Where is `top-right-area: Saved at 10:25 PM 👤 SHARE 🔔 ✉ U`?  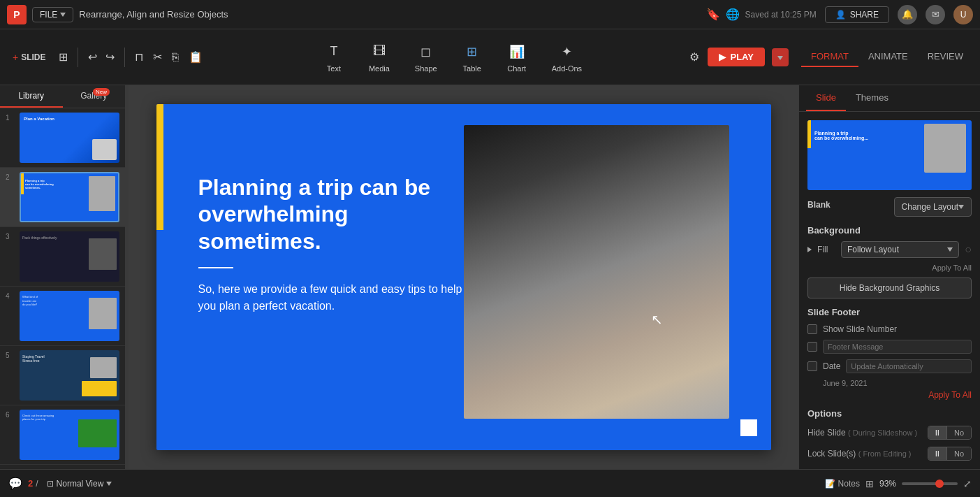
top-right-area: Saved at 10:25 PM 👤 SHARE 🔔 ✉ U is located at coordinates (859, 15).